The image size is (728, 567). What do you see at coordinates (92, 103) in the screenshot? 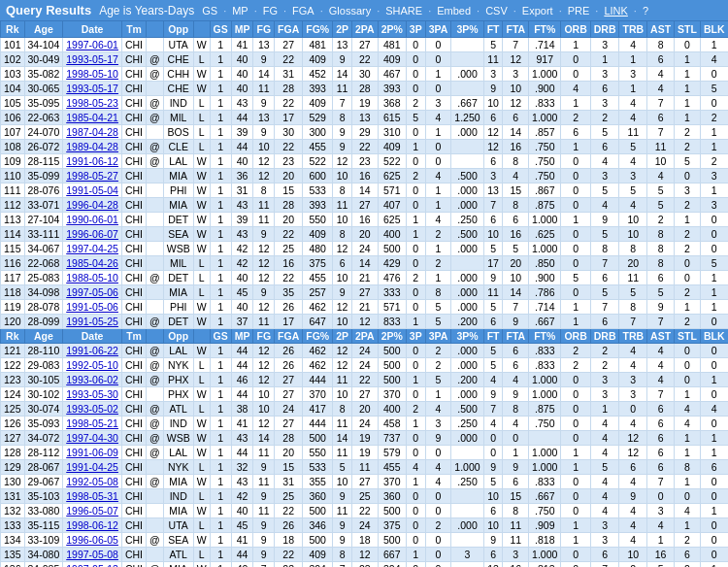
I see `date-link: 1998-05-23` at bounding box center [92, 103].